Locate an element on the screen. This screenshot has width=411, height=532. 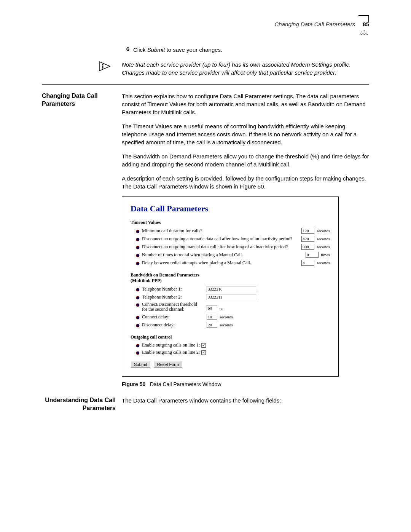
form-row: Connect/Disconnect thresholdfor the seco… is located at coordinates (230, 307).